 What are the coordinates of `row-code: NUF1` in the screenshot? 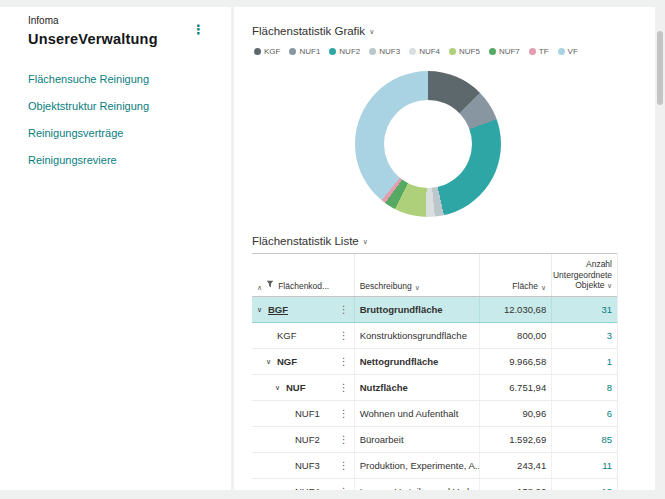 It's located at (308, 414).